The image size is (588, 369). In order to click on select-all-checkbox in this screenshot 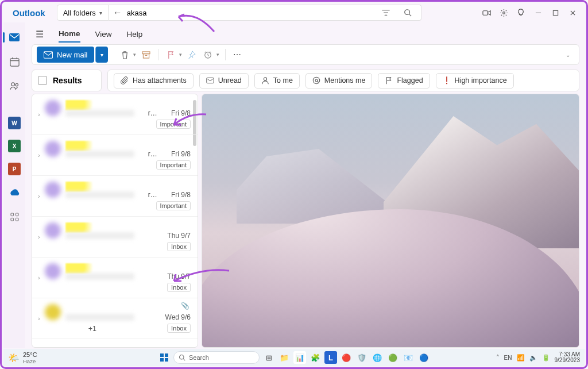, I will do `click(42, 80)`.